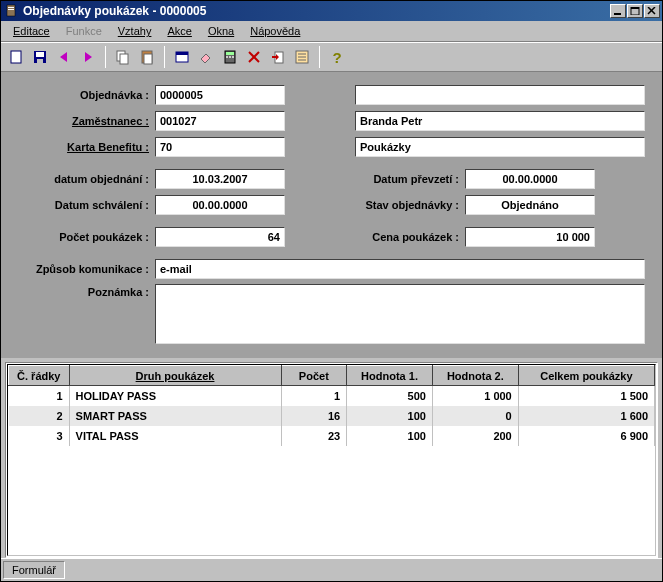 The image size is (663, 582). I want to click on copy-button, so click(123, 57).